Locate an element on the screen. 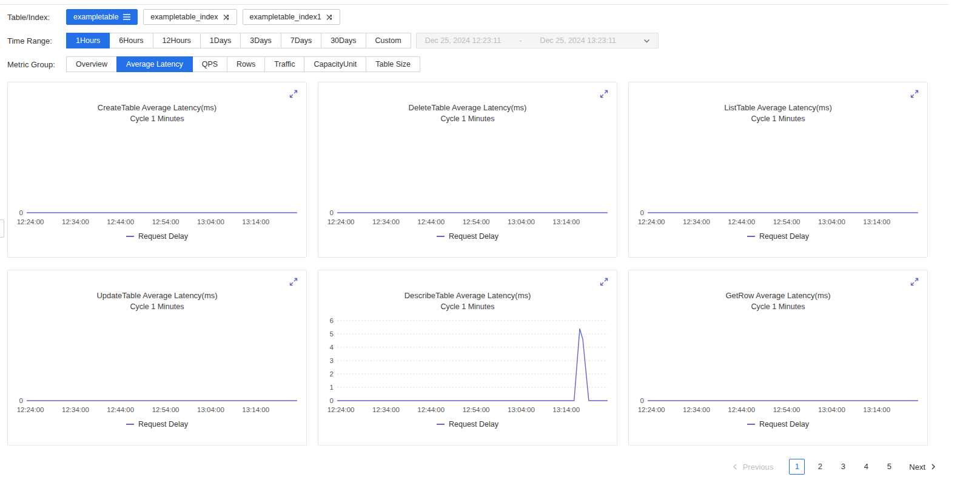  chevron-left-icon is located at coordinates (735, 467).